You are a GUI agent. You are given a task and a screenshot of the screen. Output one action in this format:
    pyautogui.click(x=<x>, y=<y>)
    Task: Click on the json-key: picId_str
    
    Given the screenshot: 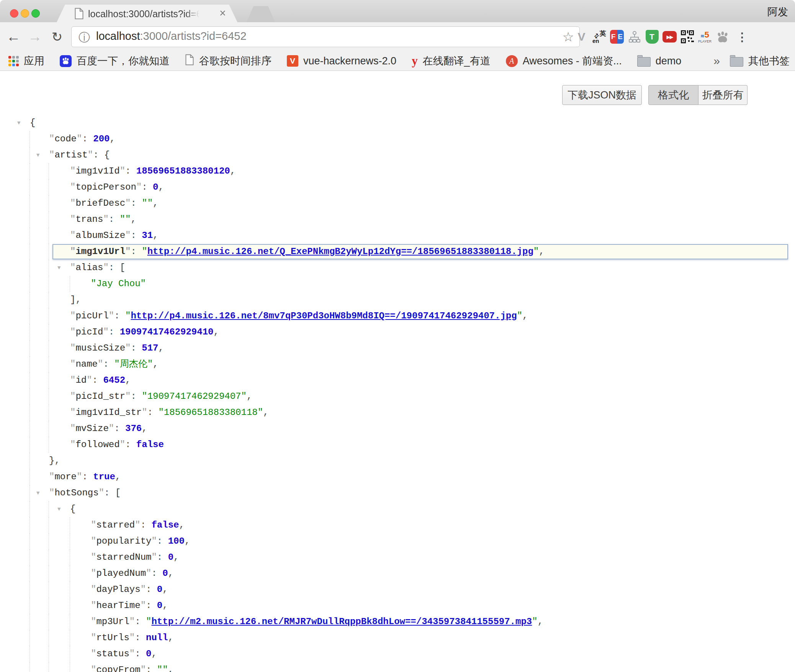 What is the action you would take?
    pyautogui.click(x=100, y=396)
    